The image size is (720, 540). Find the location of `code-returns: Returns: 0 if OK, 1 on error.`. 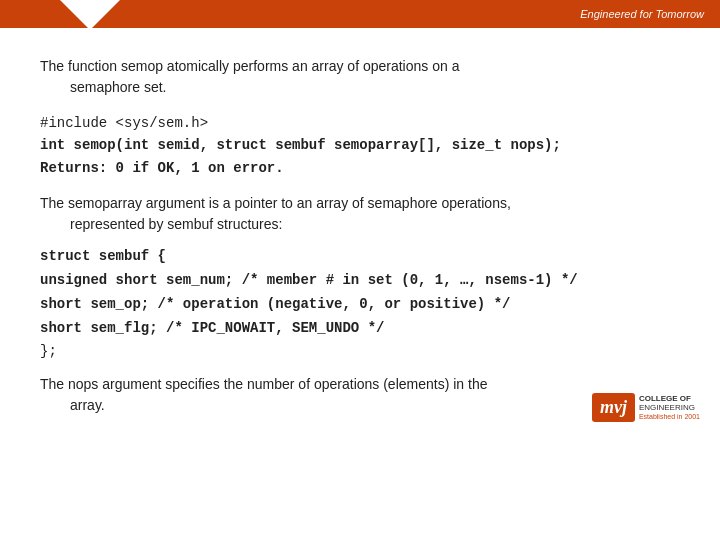

code-returns: Returns: 0 if OK, 1 on error. is located at coordinates (162, 168).